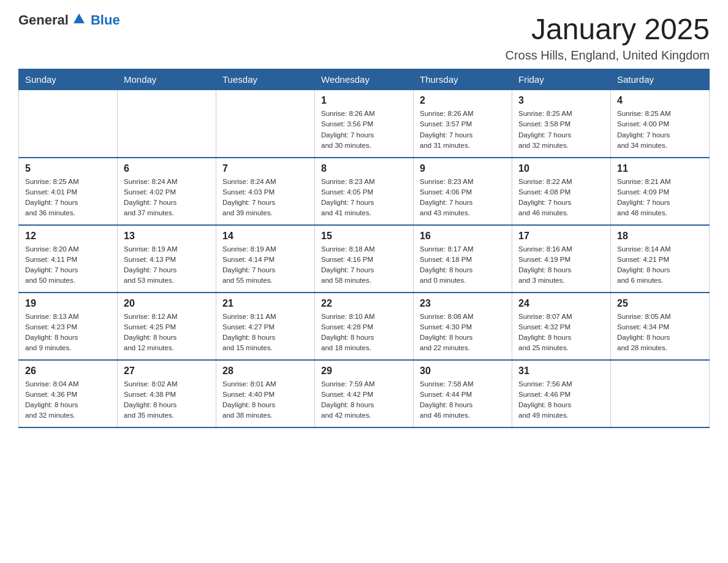 The height and width of the screenshot is (563, 728). Describe the element at coordinates (167, 191) in the screenshot. I see `day-cell: 6Sunrise: 8:24 AMSunset: 4:02 PMDaylight…` at that location.